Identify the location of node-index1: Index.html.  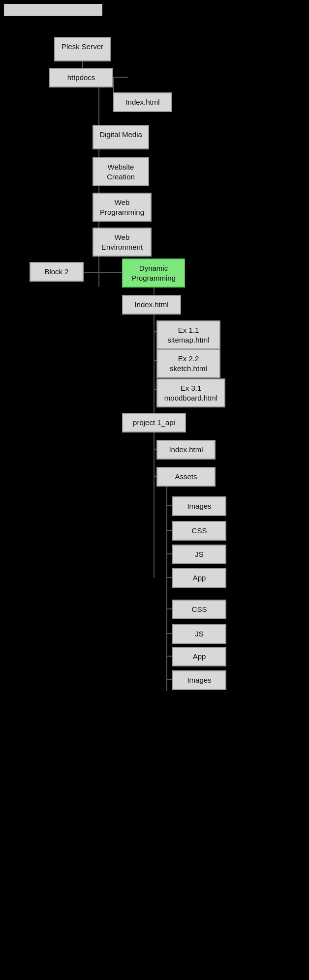
(143, 102).